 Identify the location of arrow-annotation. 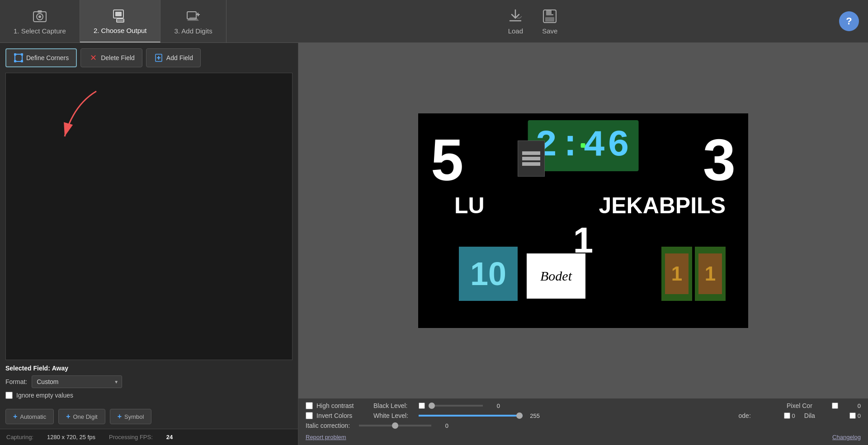
(83, 117).